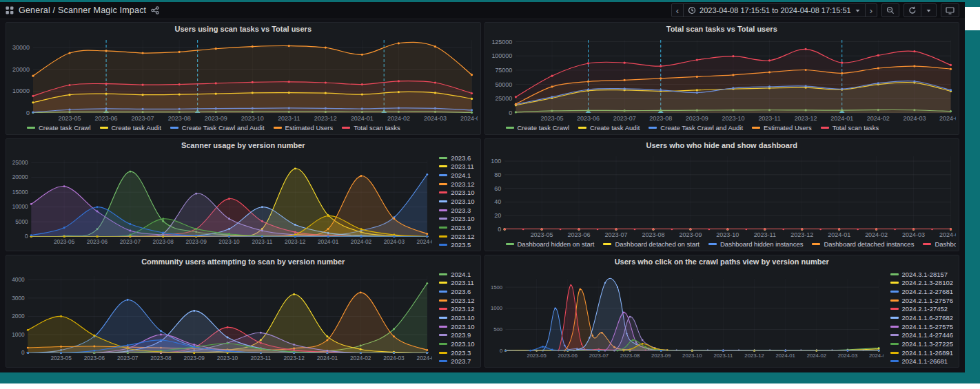  What do you see at coordinates (863, 244) in the screenshot?
I see `legend-item: Dashboard detached instances` at bounding box center [863, 244].